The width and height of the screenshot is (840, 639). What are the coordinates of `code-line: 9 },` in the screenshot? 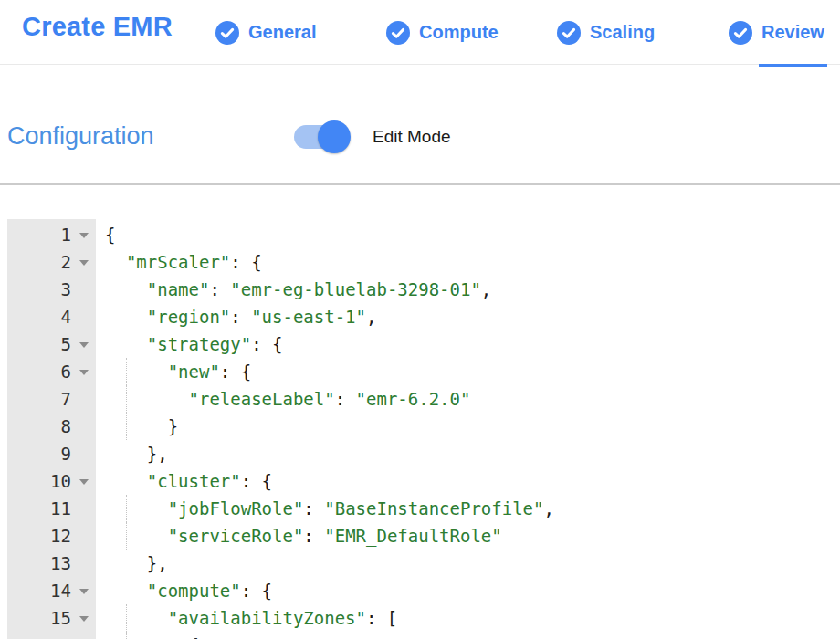 It's located at (424, 454).